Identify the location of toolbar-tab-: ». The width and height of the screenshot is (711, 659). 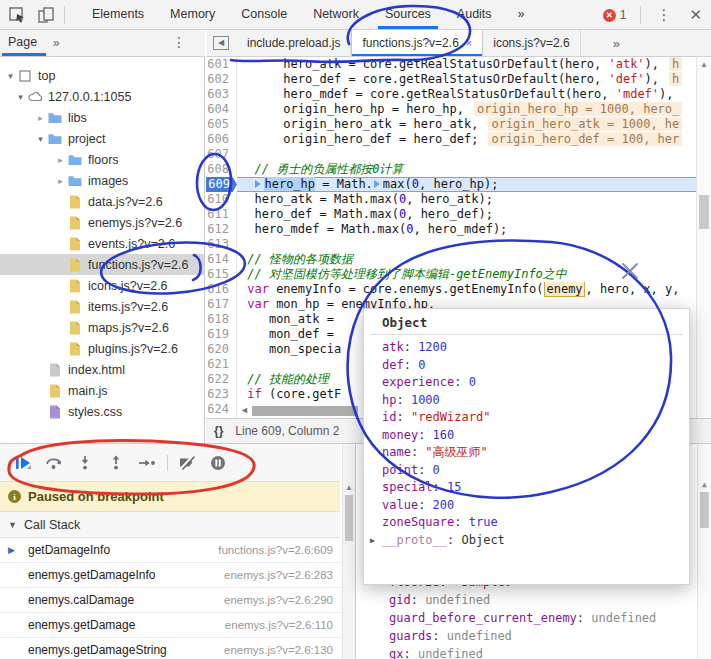
(522, 14).